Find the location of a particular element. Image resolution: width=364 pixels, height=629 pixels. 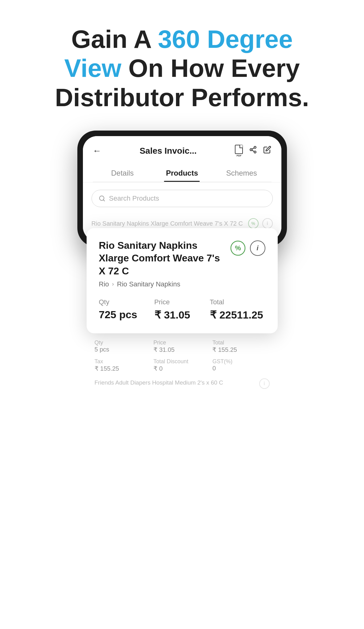

lower-grid-2: Tax ₹ 155.25 Total Discount ₹ 0 GST(%) 0 is located at coordinates (182, 365).